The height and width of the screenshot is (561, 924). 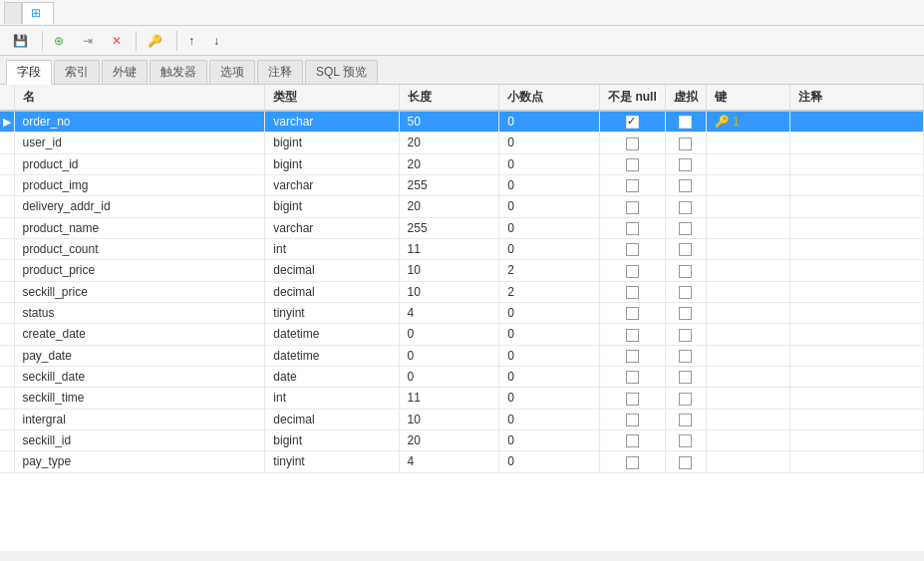 What do you see at coordinates (449, 249) in the screenshot?
I see `field-length: 11` at bounding box center [449, 249].